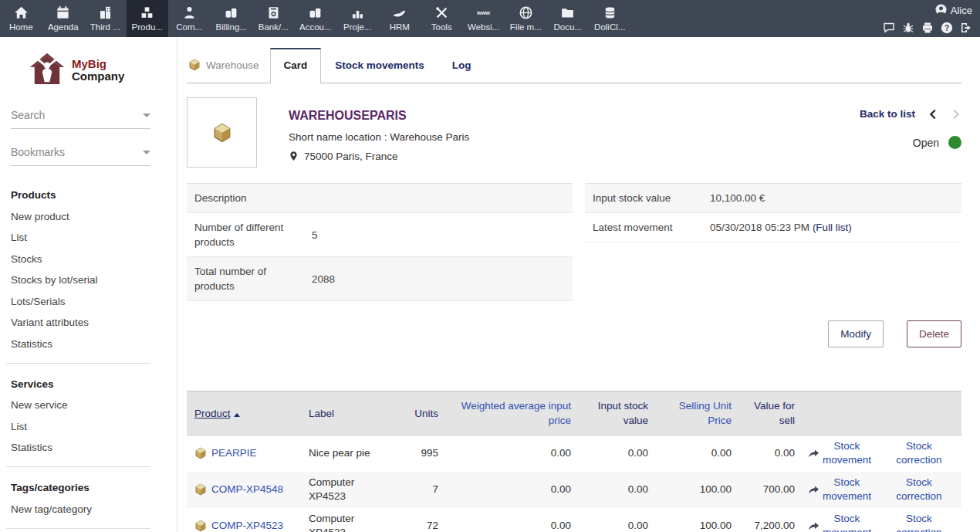 The width and height of the screenshot is (980, 532). Describe the element at coordinates (105, 19) in the screenshot. I see `topbar-item-thirdparties: Third ...` at that location.